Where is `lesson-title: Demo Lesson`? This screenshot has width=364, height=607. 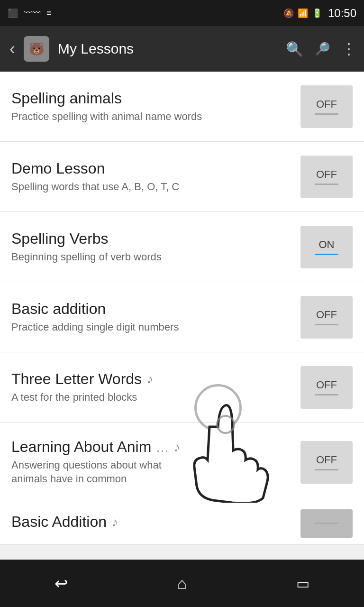 lesson-title: Demo Lesson is located at coordinates (152, 169).